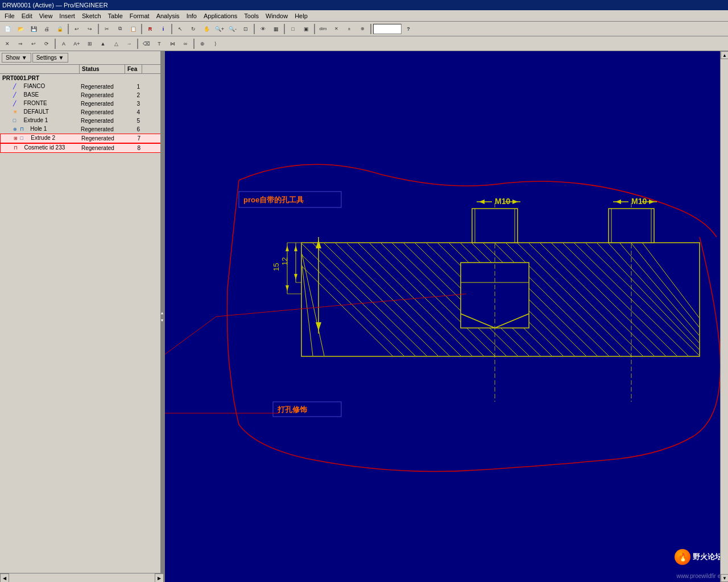  I want to click on zoom-out-btn: 🔍-, so click(233, 29).